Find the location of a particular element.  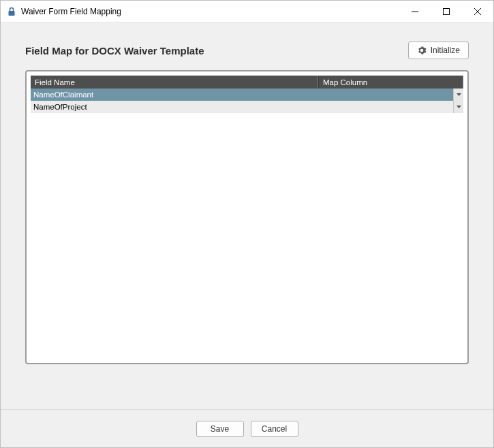

table-row: NameOfClaimant is located at coordinates (247, 95).